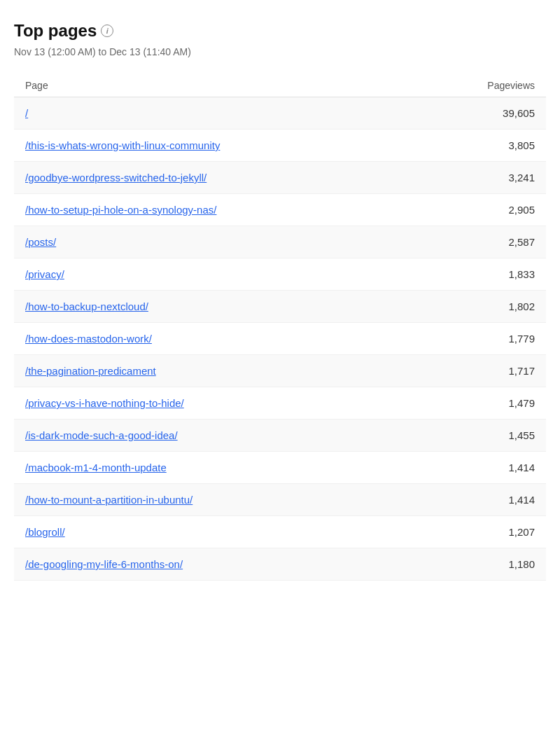 The image size is (560, 748). What do you see at coordinates (45, 532) in the screenshot?
I see `page-link: /blogroll/` at bounding box center [45, 532].